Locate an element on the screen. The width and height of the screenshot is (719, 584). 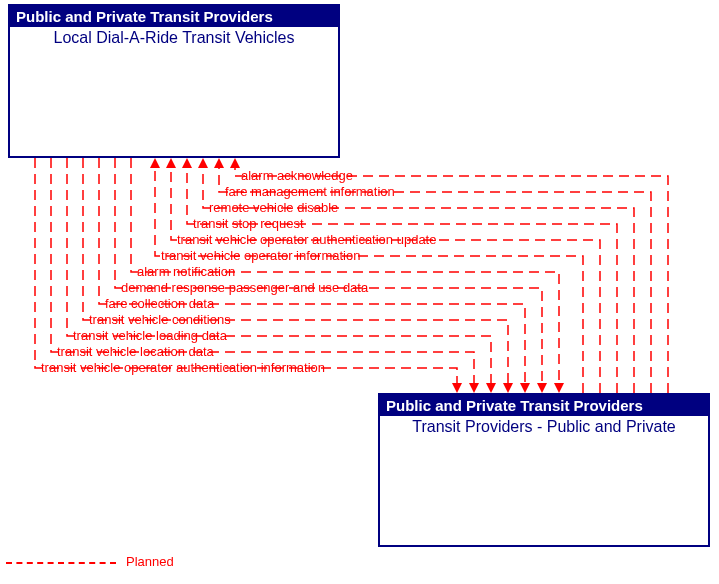
flow-label: transit vehicle loading data is located at coordinates (150, 336).